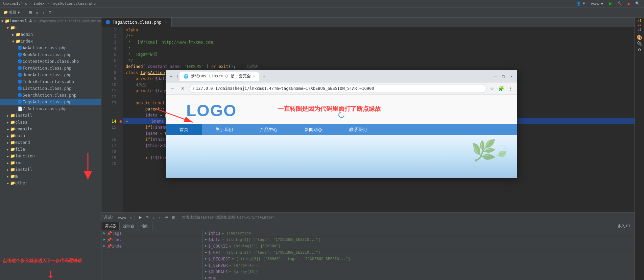 This screenshot has width=644, height=280. I want to click on tree-file-ContentAction: 🔵 ContentAction.class.php, so click(51, 61).